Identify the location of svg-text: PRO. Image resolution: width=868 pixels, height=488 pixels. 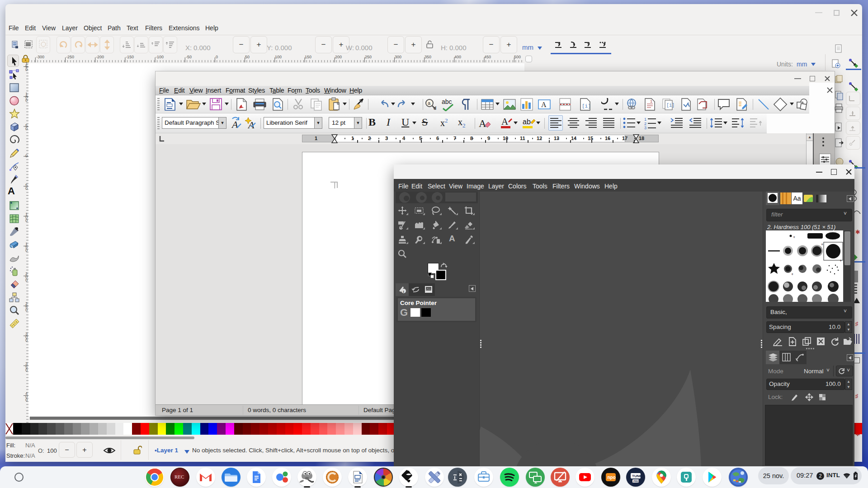
(637, 481).